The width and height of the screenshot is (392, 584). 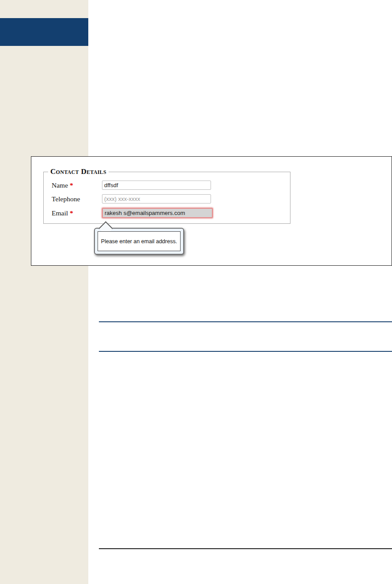 What do you see at coordinates (171, 199) in the screenshot?
I see `telephone-row: Telephone` at bounding box center [171, 199].